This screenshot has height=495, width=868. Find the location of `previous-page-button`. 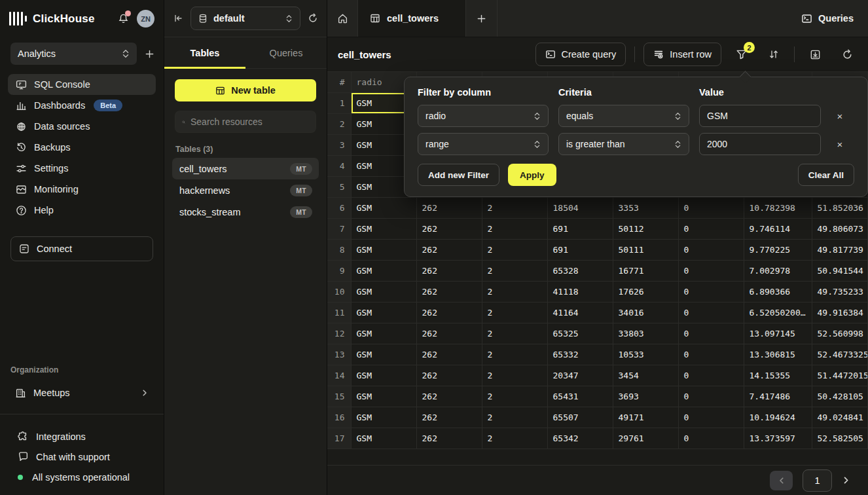

previous-page-button is located at coordinates (782, 481).